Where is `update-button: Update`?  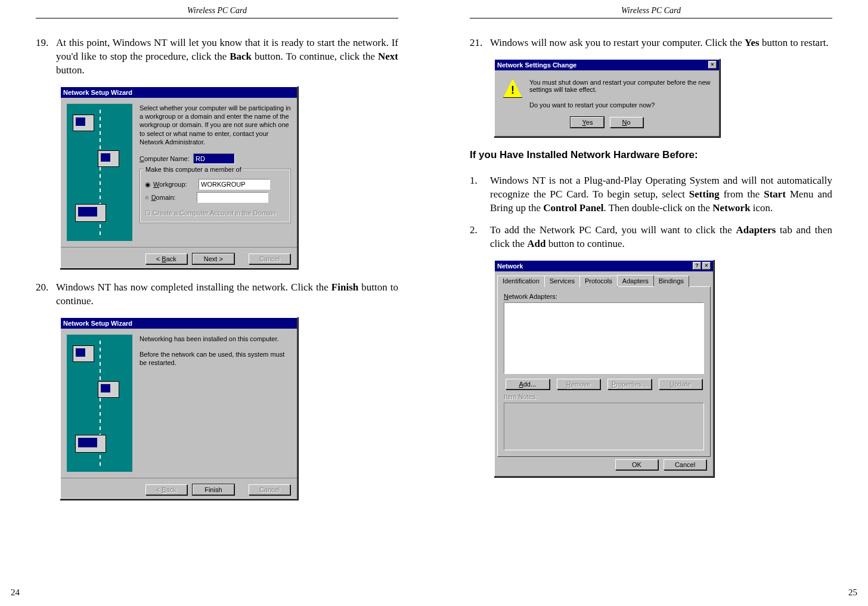 update-button: Update is located at coordinates (681, 384).